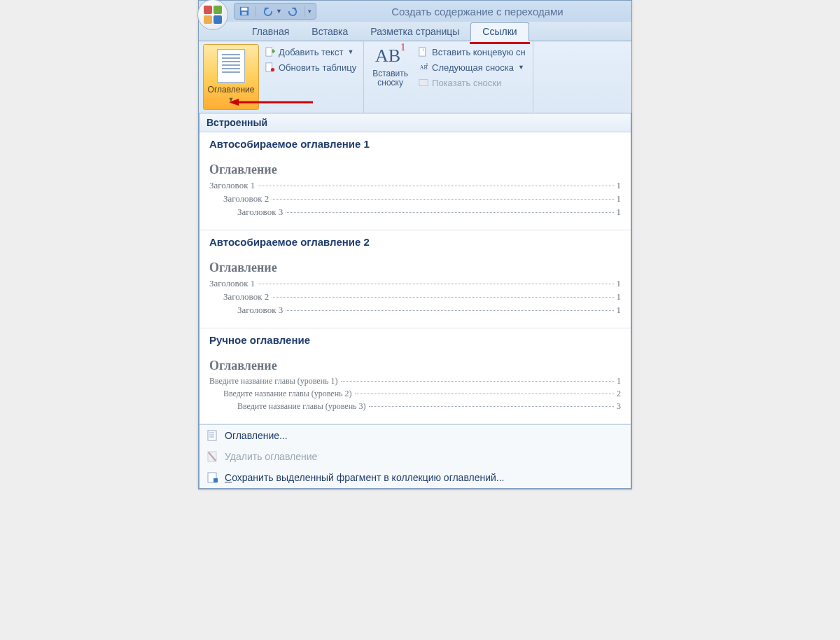 The image size is (840, 640). What do you see at coordinates (474, 11) in the screenshot?
I see `document-title: Создать содержание с переходами` at bounding box center [474, 11].